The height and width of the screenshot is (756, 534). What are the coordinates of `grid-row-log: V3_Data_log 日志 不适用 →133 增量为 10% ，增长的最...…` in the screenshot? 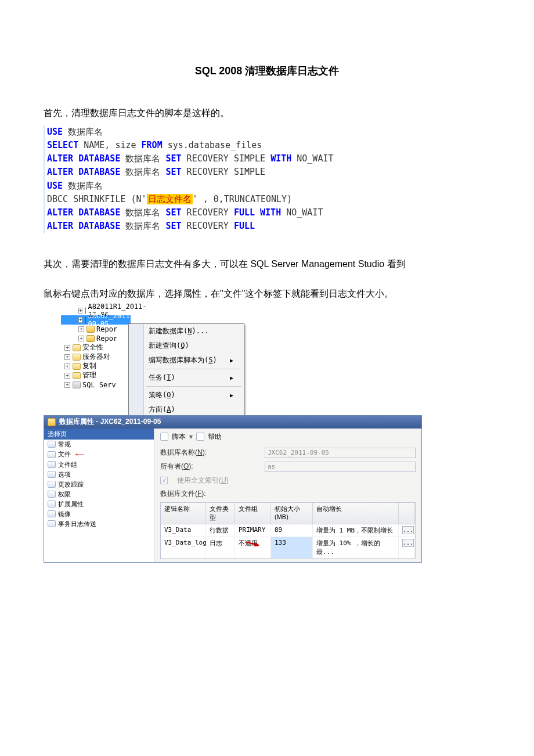 It's located at (288, 548).